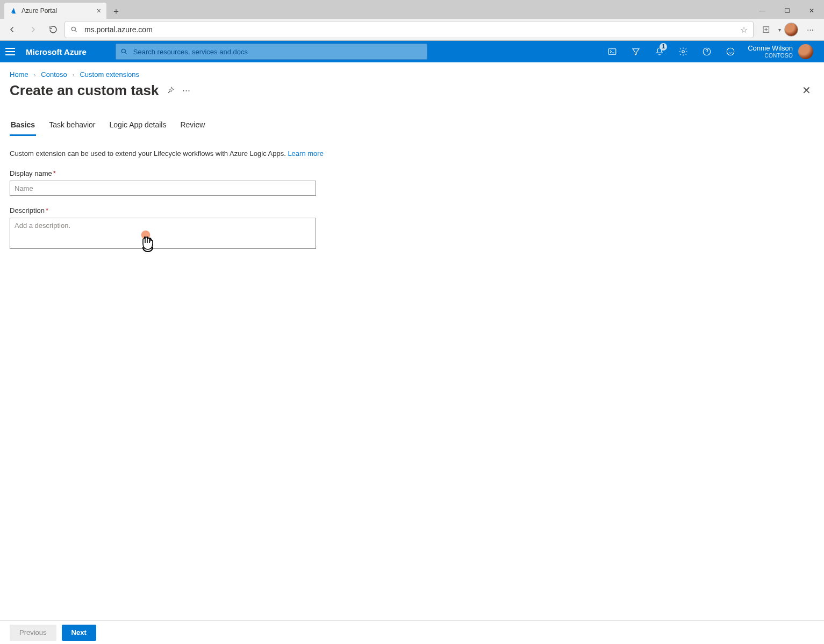 This screenshot has width=824, height=644. What do you see at coordinates (770, 48) in the screenshot?
I see `user-name: Connie Wilson` at bounding box center [770, 48].